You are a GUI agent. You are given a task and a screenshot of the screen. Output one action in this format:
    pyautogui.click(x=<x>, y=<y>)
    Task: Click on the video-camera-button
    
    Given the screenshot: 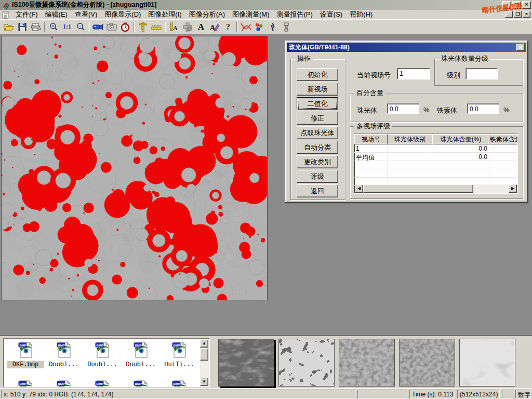 What is the action you would take?
    pyautogui.click(x=98, y=27)
    